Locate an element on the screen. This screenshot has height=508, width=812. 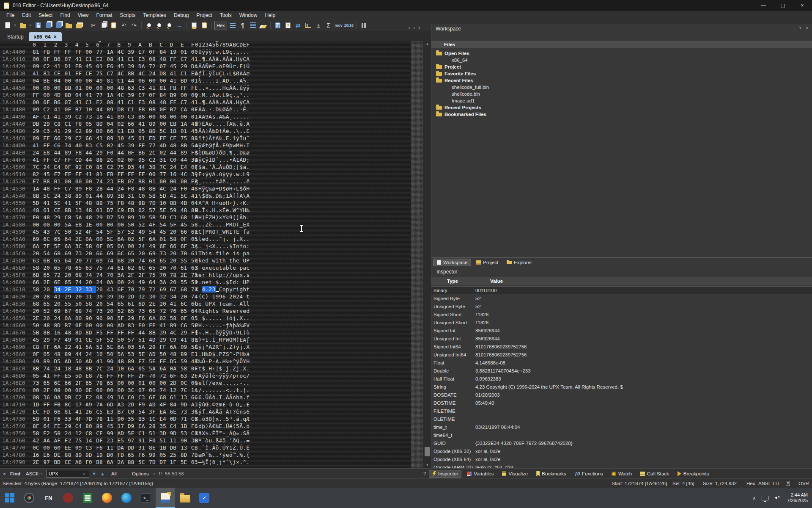
menu-scripts: Scripts is located at coordinates (128, 15).